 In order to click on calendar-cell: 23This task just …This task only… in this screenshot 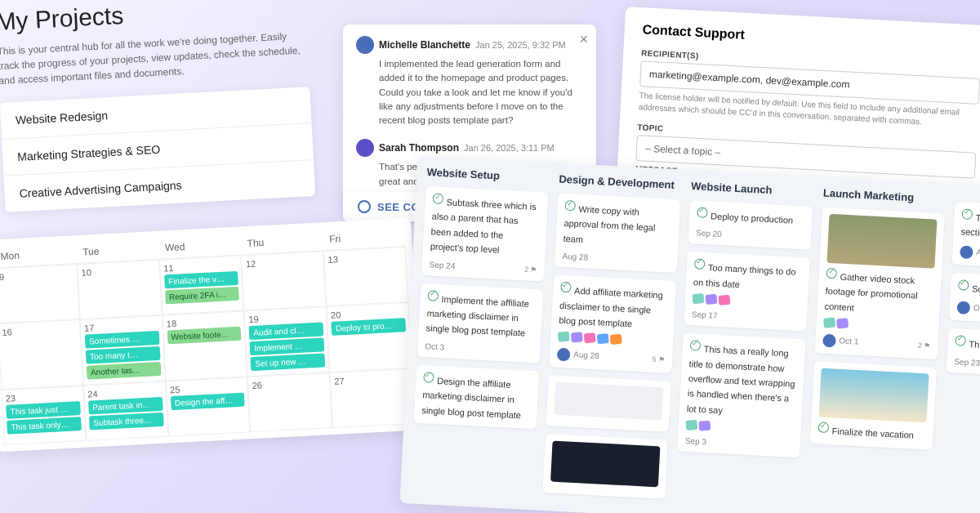, I will do `click(43, 415)`.